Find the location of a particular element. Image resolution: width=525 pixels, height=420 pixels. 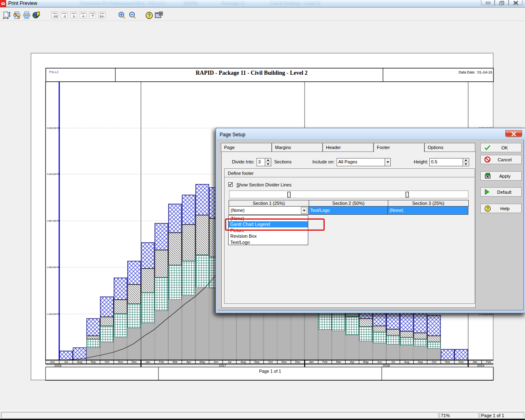

svg-text: 3,987,000 RM is located at coordinates (53, 221).